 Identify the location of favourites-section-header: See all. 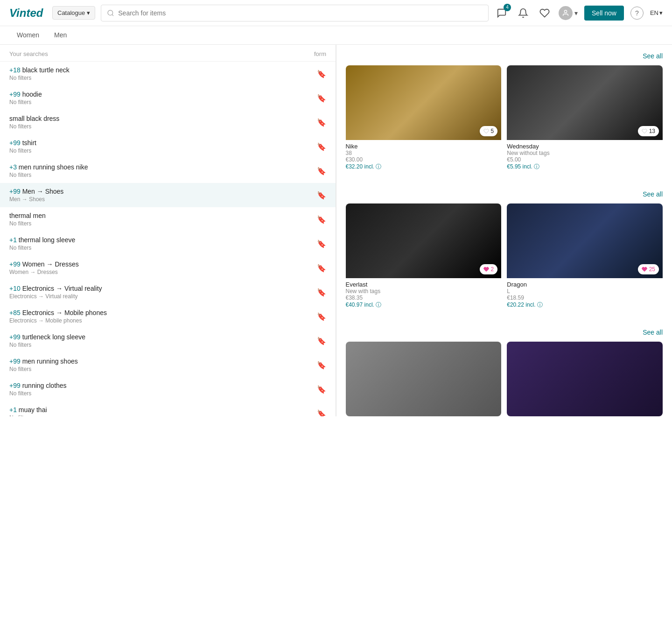
(504, 193).